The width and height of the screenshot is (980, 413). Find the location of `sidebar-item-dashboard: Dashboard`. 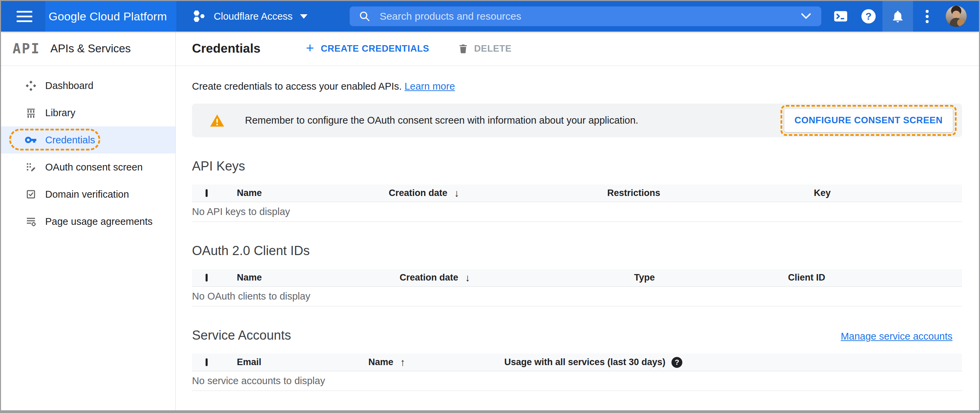

sidebar-item-dashboard: Dashboard is located at coordinates (88, 86).